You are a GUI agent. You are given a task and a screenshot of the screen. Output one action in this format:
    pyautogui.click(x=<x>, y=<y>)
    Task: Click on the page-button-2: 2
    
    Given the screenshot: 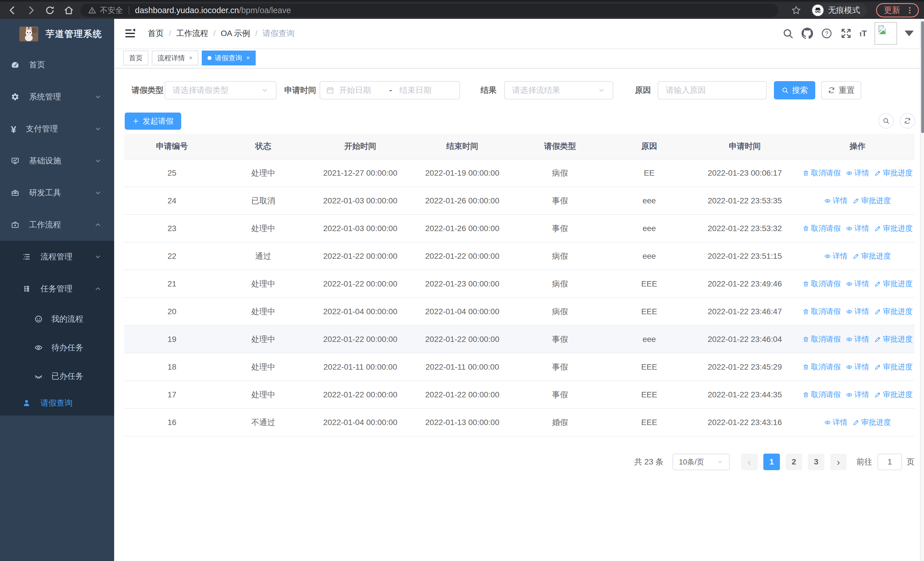 What is the action you would take?
    pyautogui.click(x=794, y=462)
    